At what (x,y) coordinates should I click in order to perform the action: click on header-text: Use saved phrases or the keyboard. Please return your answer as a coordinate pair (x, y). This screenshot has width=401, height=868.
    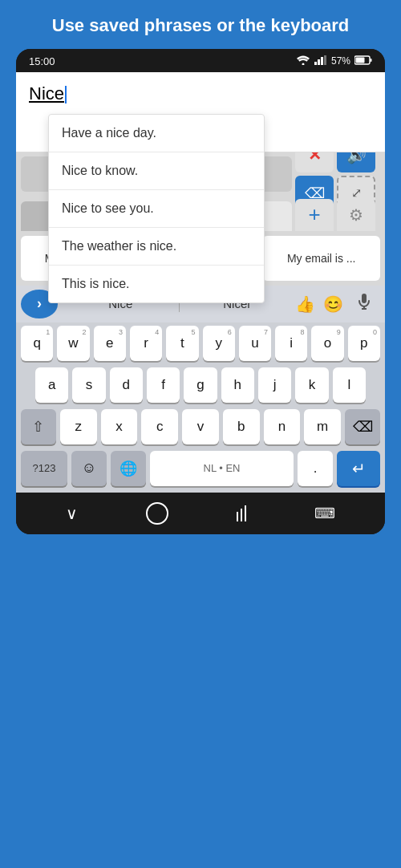
    Looking at the image, I should click on (200, 26).